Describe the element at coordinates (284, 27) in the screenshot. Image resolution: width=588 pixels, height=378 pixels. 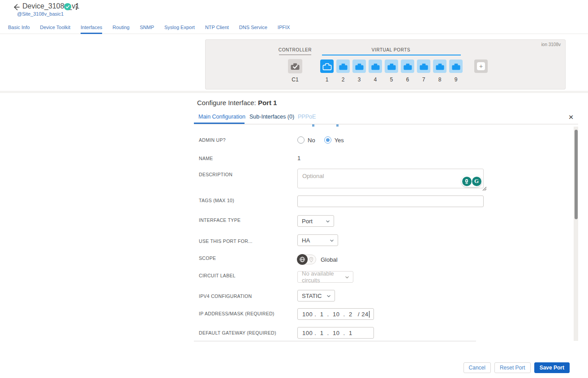
I see `tab-ipfix: IPFIX` at that location.